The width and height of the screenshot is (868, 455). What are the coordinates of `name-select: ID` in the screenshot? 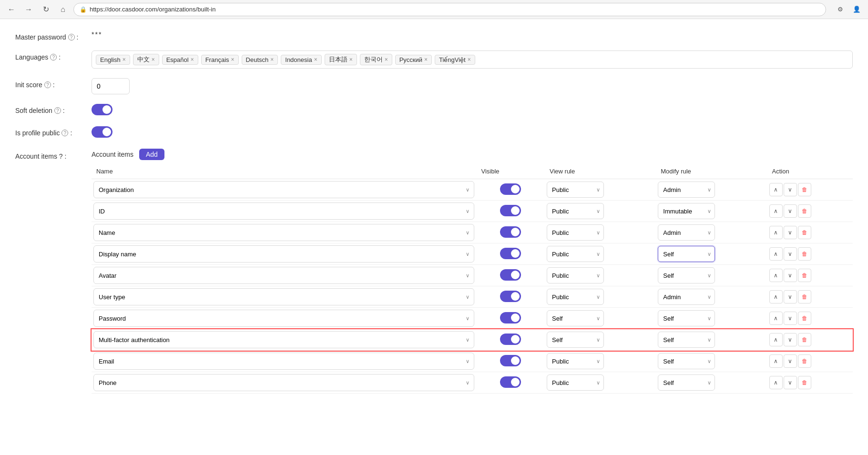 It's located at (284, 211).